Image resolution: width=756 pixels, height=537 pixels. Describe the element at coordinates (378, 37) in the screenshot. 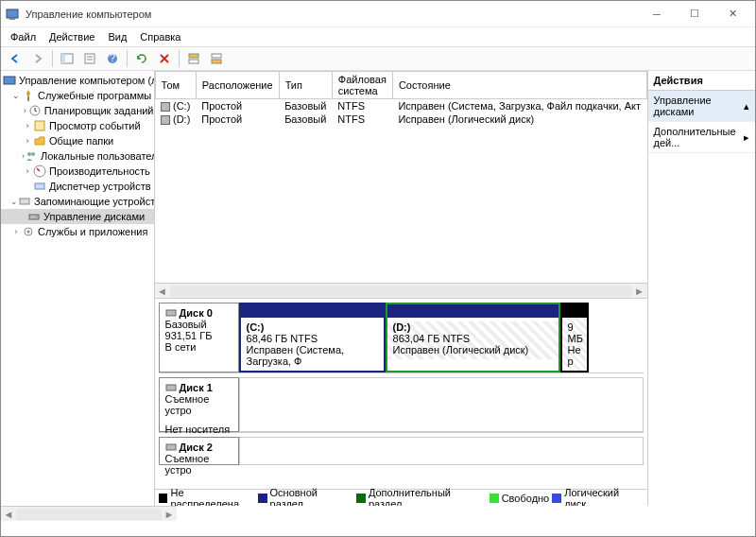

I see `menubar: Файл Действие Вид Справка` at that location.